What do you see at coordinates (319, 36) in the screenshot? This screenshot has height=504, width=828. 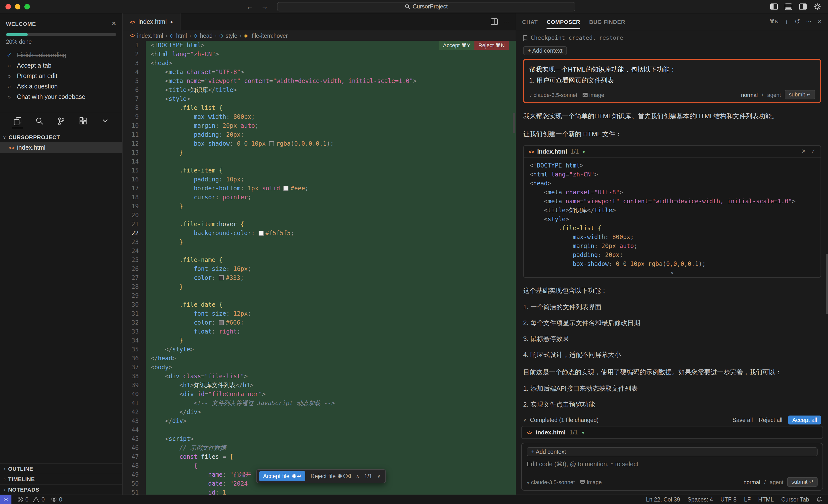 I see `breadcrumb: <>index.html›◇html›◇head›◇style›◆.file-i…` at bounding box center [319, 36].